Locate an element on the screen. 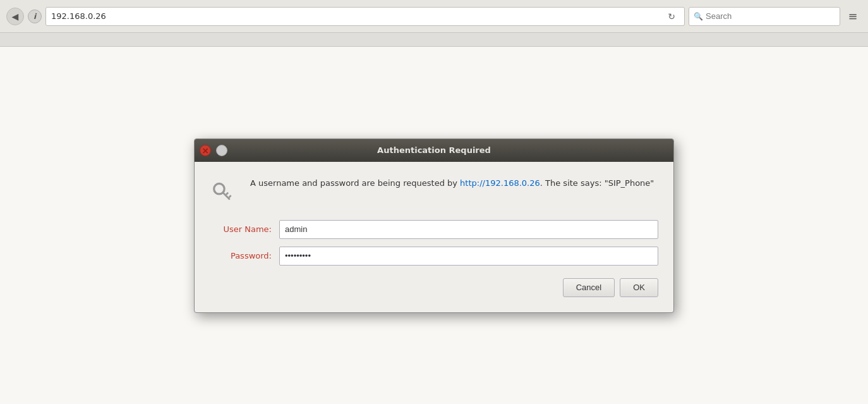 The height and width of the screenshot is (404, 868). message-part2: . The site says: "SIP_Phone" is located at coordinates (598, 183).